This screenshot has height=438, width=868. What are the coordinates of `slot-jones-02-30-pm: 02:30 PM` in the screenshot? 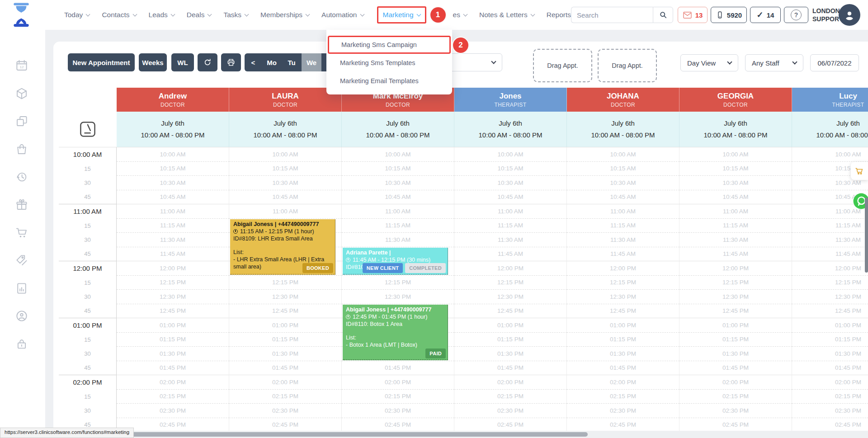 It's located at (511, 411).